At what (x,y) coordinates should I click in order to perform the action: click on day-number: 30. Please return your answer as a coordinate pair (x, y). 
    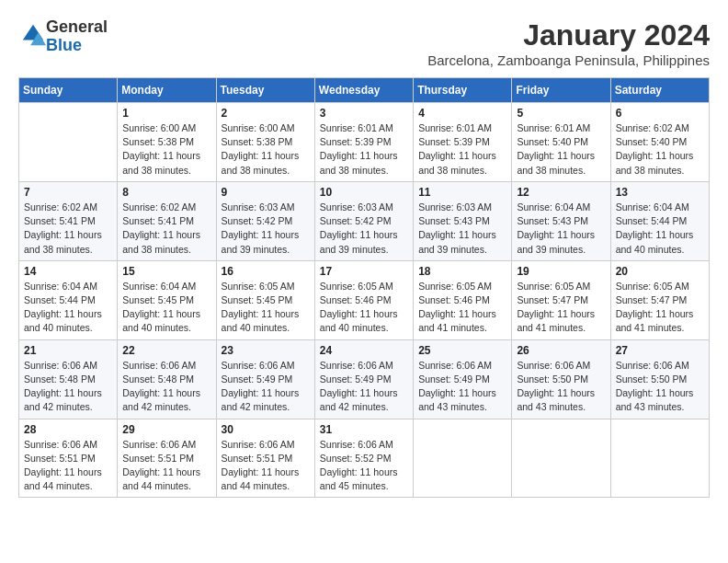
    Looking at the image, I should click on (266, 430).